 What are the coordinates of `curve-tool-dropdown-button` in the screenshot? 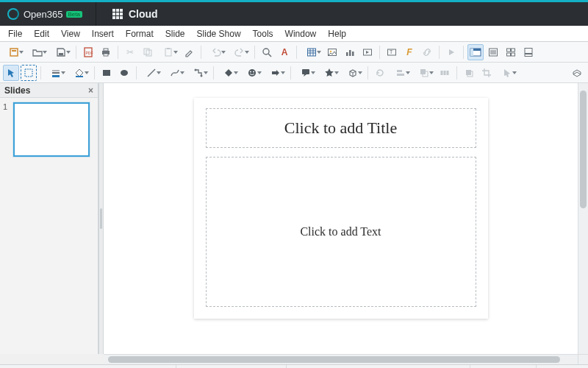 It's located at (175, 73).